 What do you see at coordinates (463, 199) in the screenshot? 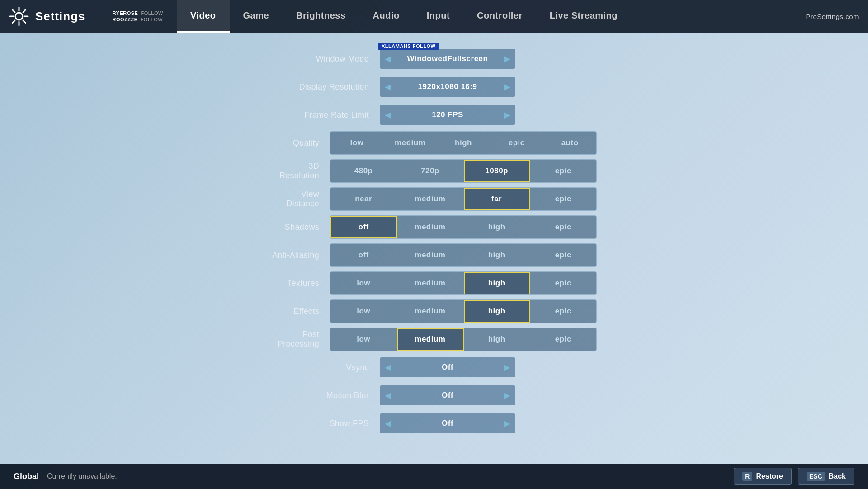
I see `view-distance-btn-group: near medium far epic` at bounding box center [463, 199].